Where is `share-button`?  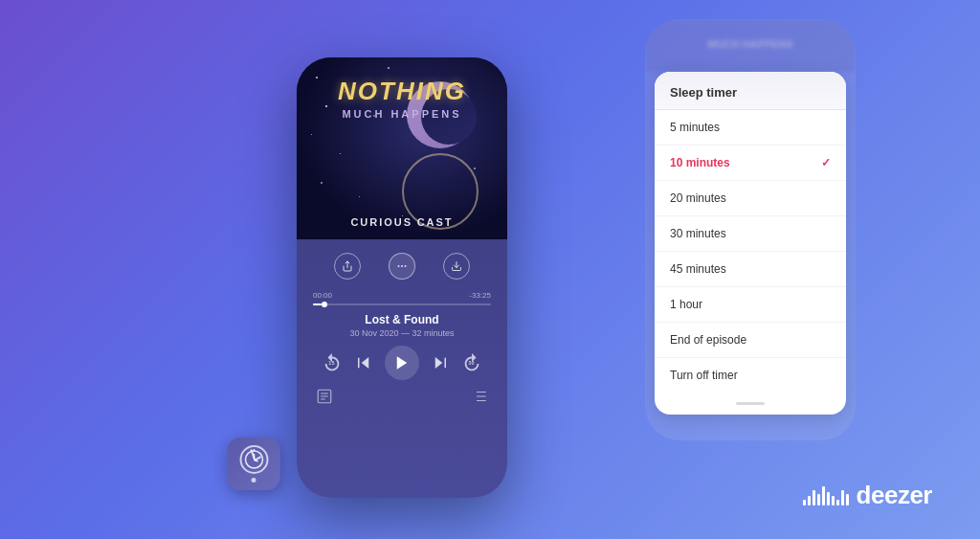
share-button is located at coordinates (347, 266).